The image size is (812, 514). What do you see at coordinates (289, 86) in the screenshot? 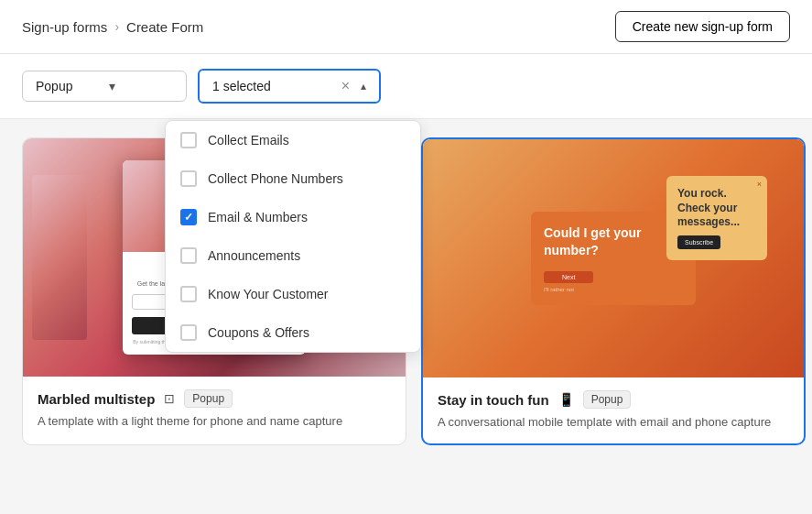
I see `filter-dropdown: 1 selected × ▴` at bounding box center [289, 86].